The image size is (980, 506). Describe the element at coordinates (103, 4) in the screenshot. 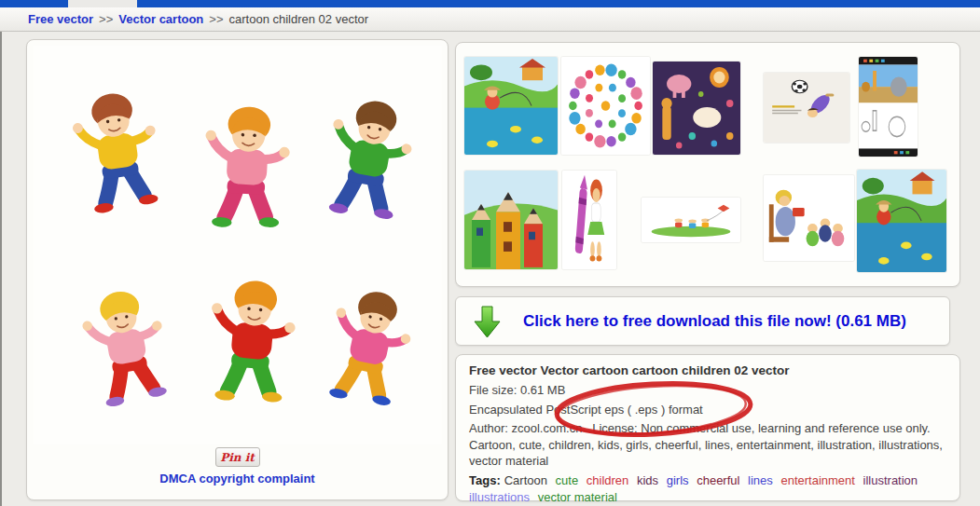

I see `top-bar-tab-notch` at that location.